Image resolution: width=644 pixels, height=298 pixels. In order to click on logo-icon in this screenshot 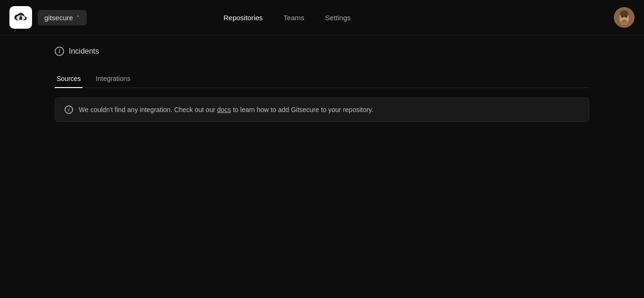, I will do `click(21, 17)`.